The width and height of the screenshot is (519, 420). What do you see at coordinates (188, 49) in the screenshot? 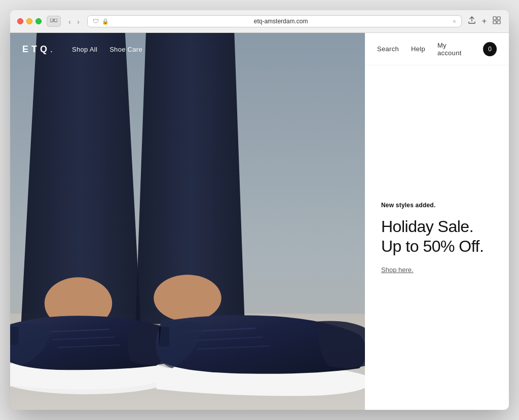
I see `site-navigation: ETQ. Shop All Shoe Care` at bounding box center [188, 49].